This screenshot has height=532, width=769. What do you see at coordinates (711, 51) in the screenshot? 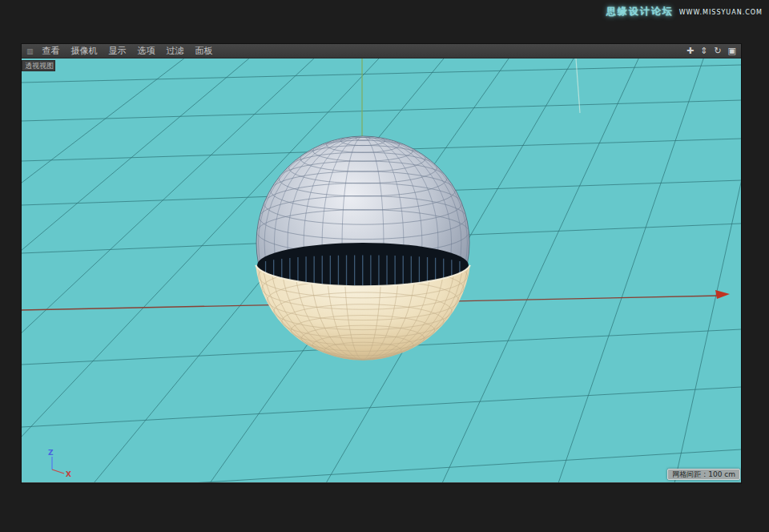
I see `viewport-nav-icons: ✚ ⇕ ↻ ▣` at bounding box center [711, 51].